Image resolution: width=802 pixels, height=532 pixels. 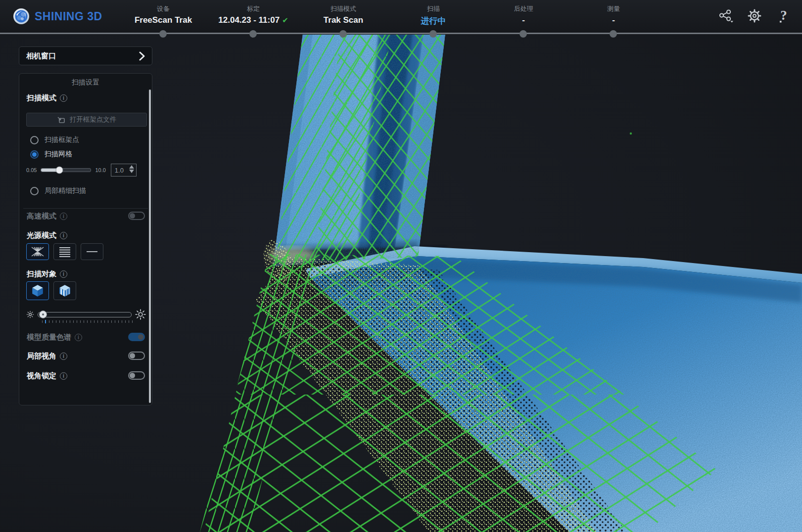 What do you see at coordinates (59, 170) in the screenshot?
I see `resolution-slider-thumb` at bounding box center [59, 170].